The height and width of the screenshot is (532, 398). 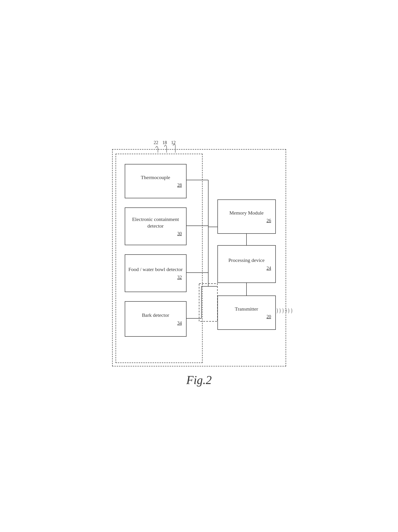 I want to click on ref-22: 22, so click(x=156, y=143).